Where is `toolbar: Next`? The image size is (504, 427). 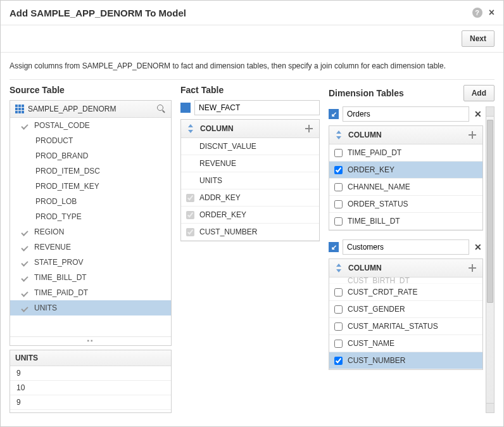 toolbar: Next is located at coordinates (252, 39).